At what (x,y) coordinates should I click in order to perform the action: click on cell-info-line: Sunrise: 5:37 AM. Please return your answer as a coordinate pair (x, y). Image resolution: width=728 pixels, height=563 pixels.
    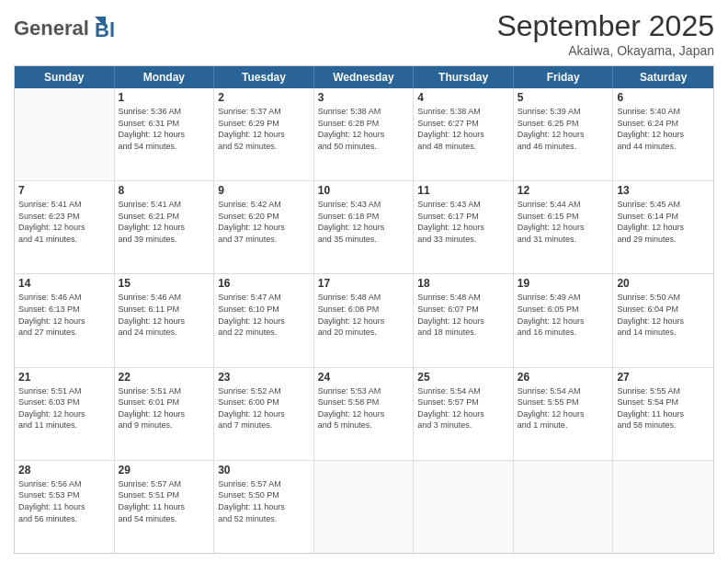
    Looking at the image, I should click on (264, 112).